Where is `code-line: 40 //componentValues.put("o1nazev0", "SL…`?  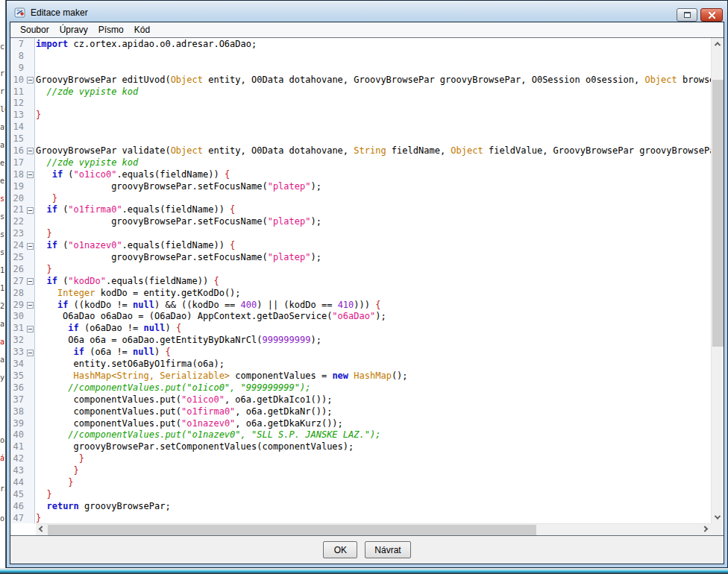 code-line: 40 //componentValues.put("o1nazev0", "SL… is located at coordinates (361, 435).